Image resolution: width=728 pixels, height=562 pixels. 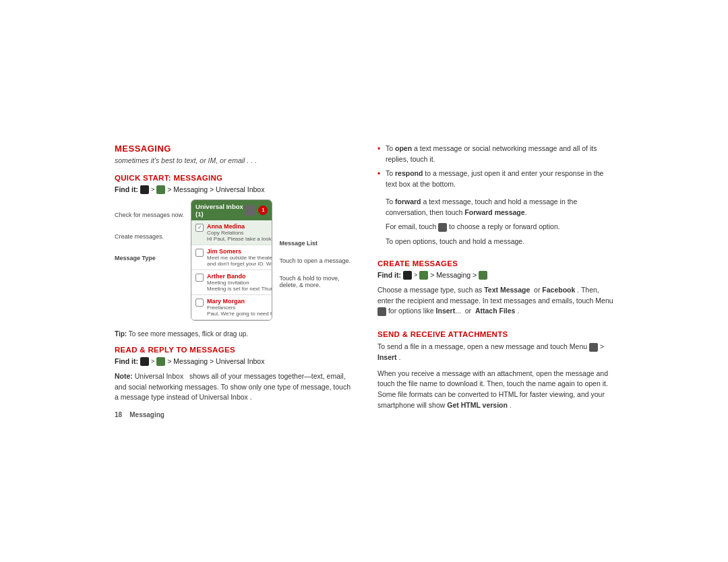 I want to click on phone-badge: 1, so click(x=263, y=210).